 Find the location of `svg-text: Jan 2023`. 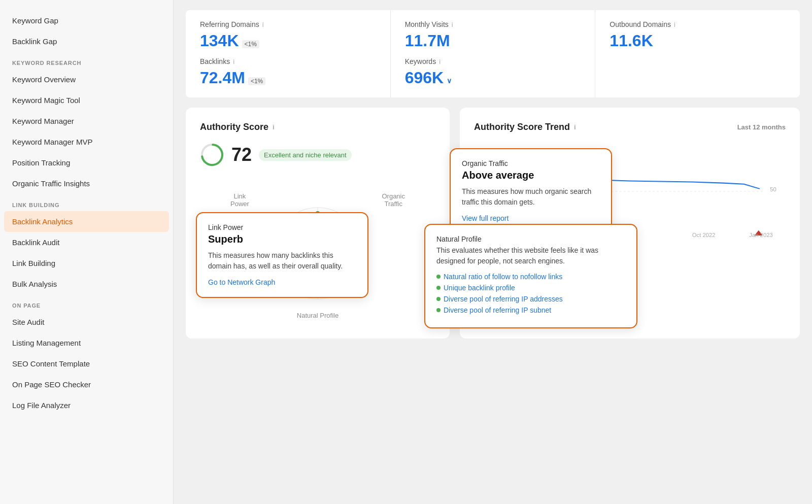

svg-text: Jan 2023 is located at coordinates (761, 235).